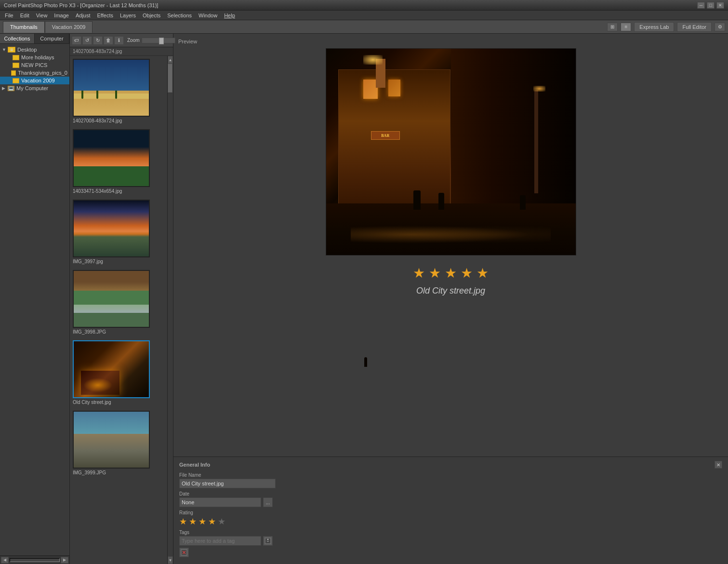 The image size is (728, 564). Describe the element at coordinates (451, 532) in the screenshot. I see `tags-field-label: Tags` at that location.